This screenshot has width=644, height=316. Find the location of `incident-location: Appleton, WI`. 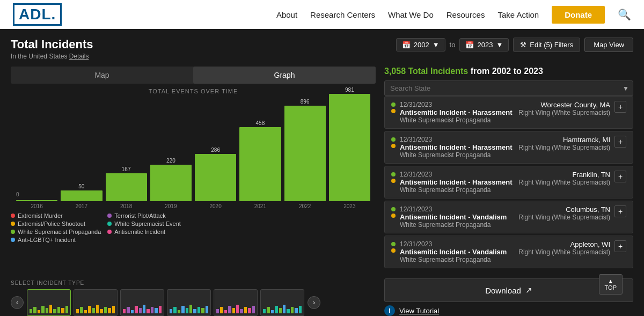

incident-location: Appleton, WI is located at coordinates (565, 245).